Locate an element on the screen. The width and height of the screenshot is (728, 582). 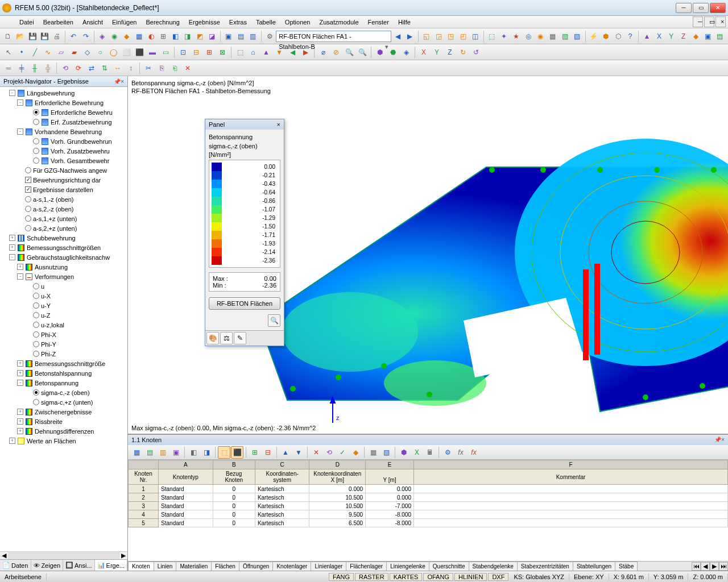
tool-icon: ⬚ is located at coordinates (492, 36).